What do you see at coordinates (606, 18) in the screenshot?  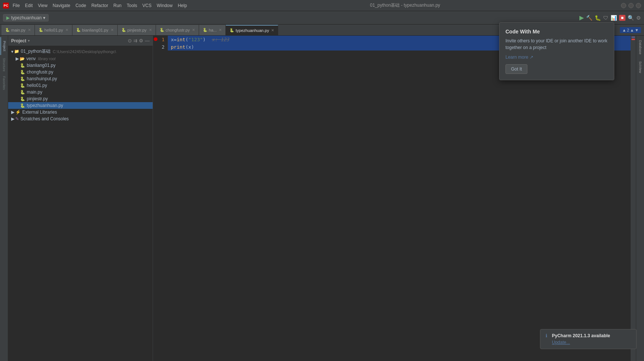 I see `coverage-button: 🛡` at bounding box center [606, 18].